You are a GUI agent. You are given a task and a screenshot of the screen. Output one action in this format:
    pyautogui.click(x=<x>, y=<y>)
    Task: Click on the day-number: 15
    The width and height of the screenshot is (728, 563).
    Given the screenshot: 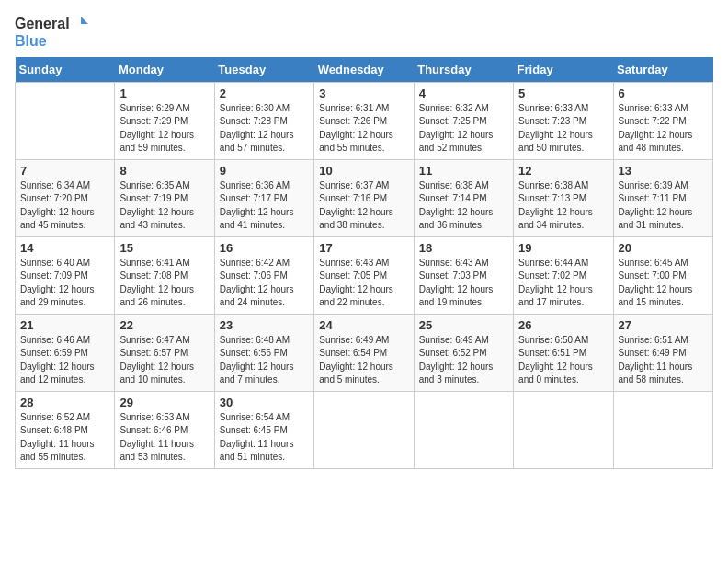 What is the action you would take?
    pyautogui.click(x=164, y=248)
    